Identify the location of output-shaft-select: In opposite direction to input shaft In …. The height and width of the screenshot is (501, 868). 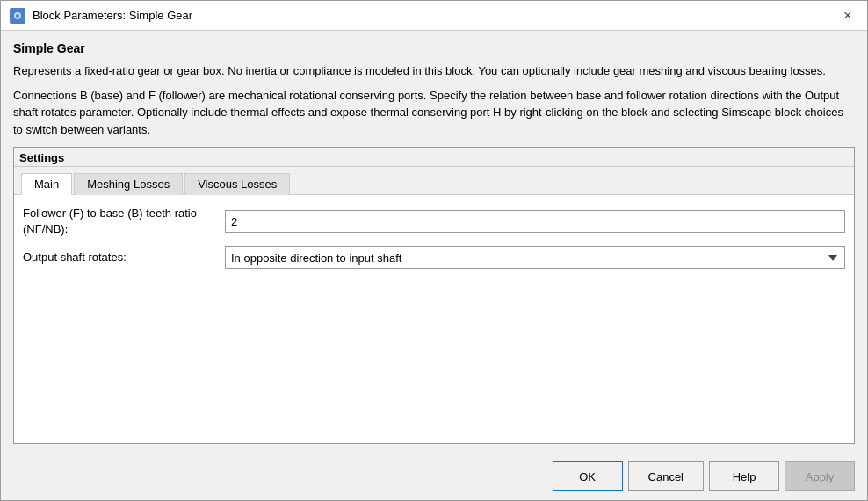
(535, 258).